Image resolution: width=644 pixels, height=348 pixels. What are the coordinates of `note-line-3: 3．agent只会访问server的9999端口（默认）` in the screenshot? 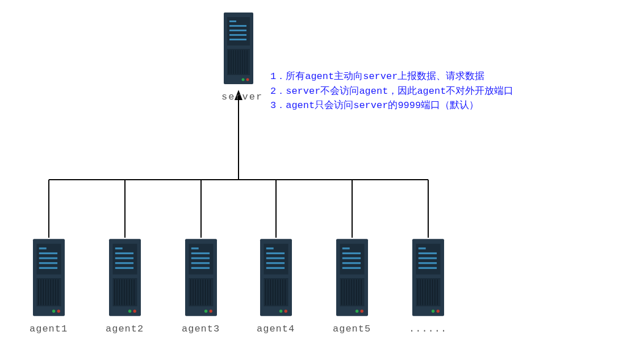 It's located at (392, 106).